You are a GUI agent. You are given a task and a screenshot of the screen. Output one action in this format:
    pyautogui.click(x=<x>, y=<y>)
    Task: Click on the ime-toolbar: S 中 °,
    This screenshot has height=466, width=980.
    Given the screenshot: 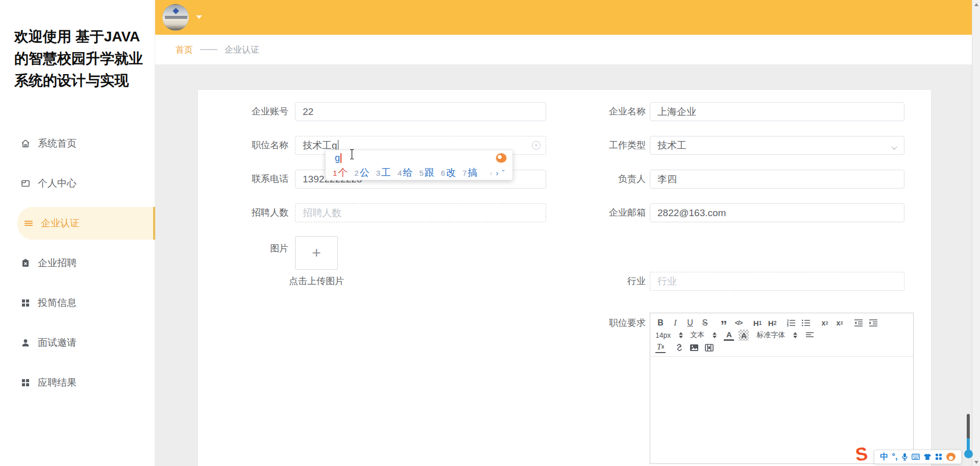 What is the action you would take?
    pyautogui.click(x=910, y=456)
    